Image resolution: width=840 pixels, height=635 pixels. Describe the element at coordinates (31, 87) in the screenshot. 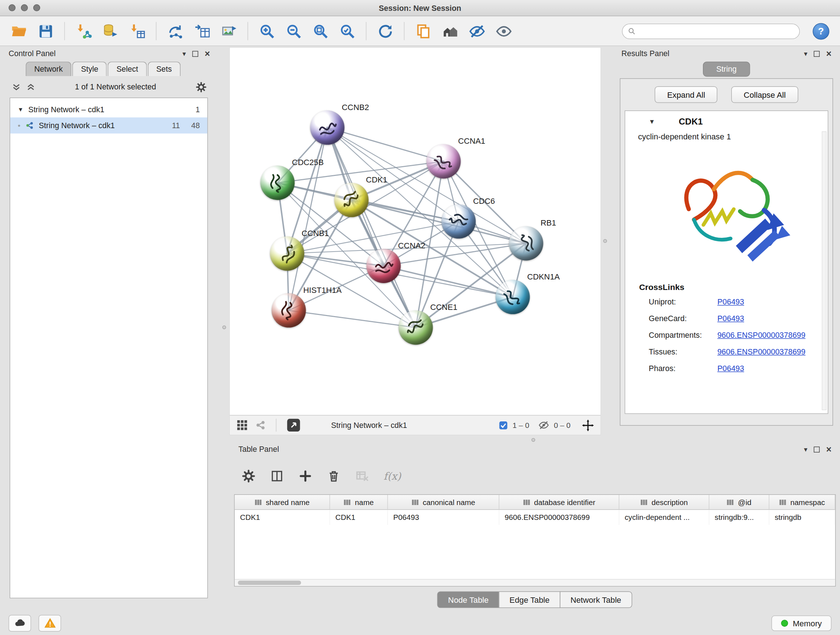

I see `expand-all-icon` at that location.